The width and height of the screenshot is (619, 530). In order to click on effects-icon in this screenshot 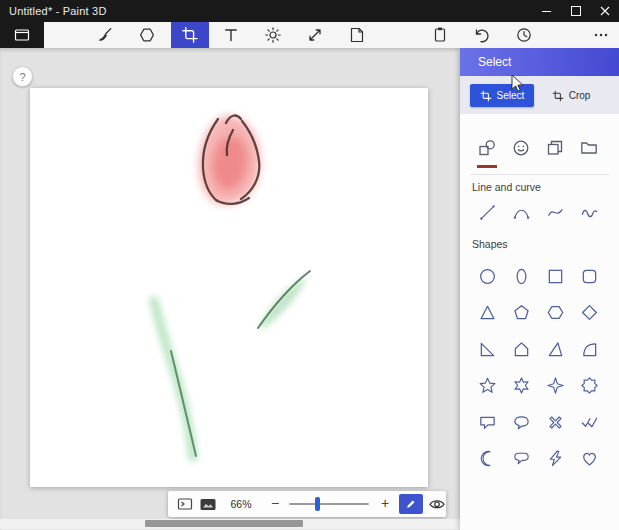, I will do `click(273, 35)`.